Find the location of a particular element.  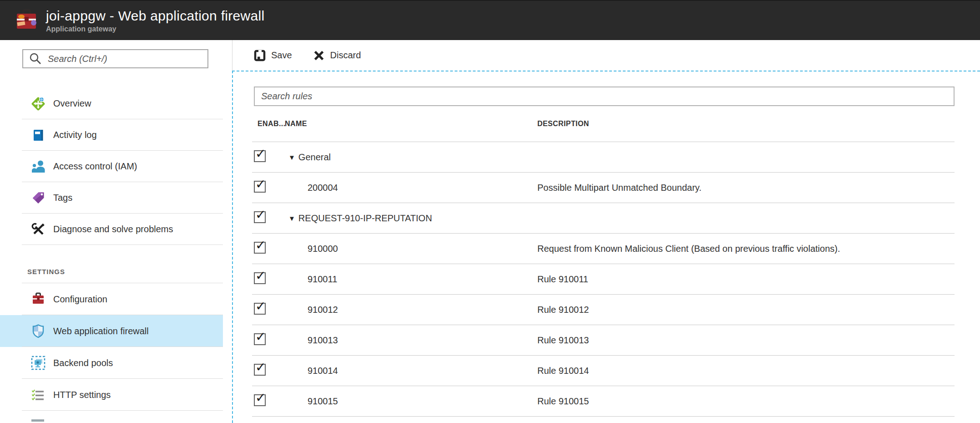

sidebar-item-web-application-firewall: Web application firewall is located at coordinates (111, 331).